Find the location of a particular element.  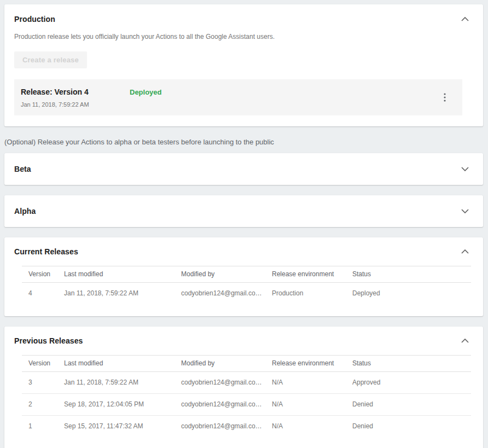

current-releases-collapse-button is located at coordinates (465, 252).